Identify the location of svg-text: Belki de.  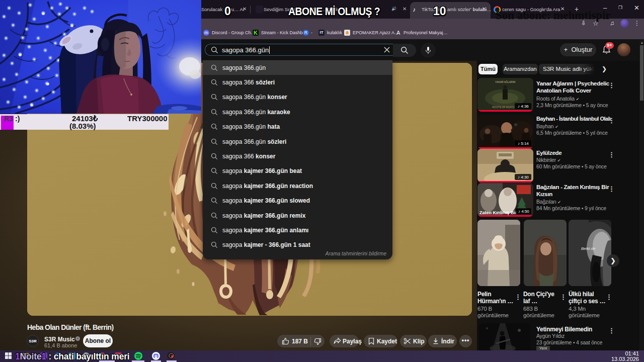
(589, 248).